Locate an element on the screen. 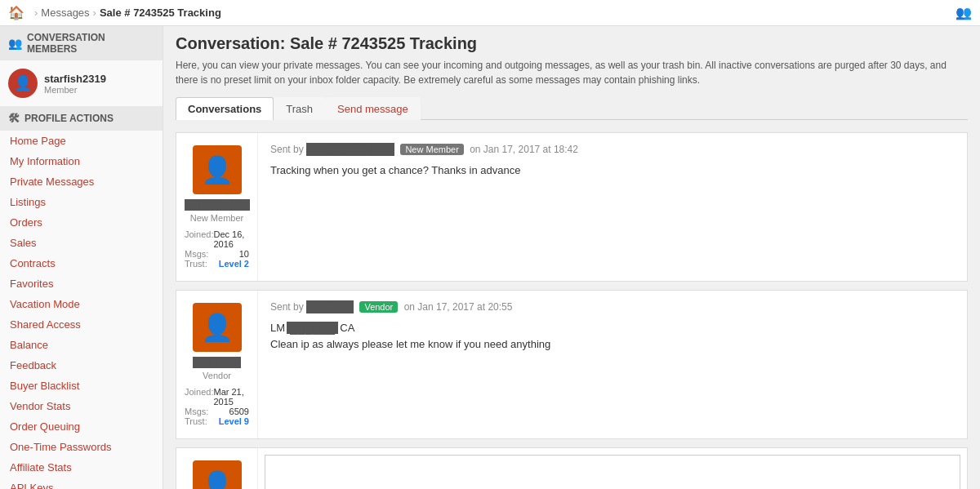 The image size is (980, 489). sidebar-item-order-queuing: Order Queuing is located at coordinates (82, 426).